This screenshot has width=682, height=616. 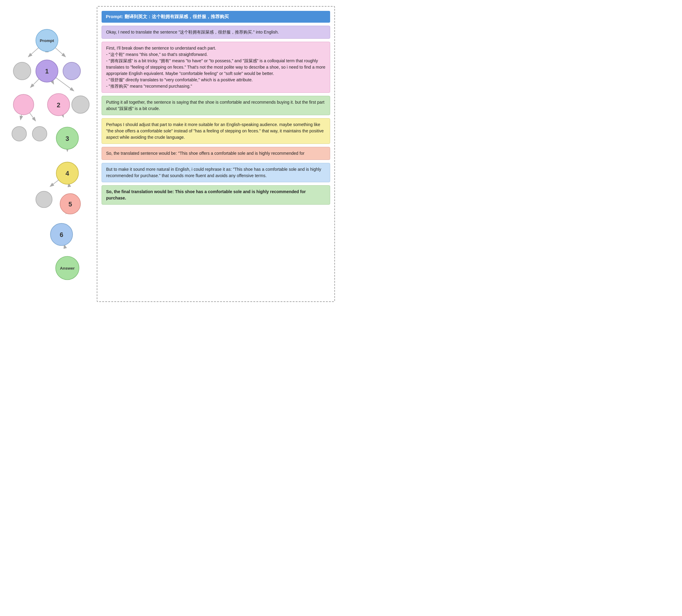 What do you see at coordinates (48, 154) in the screenshot?
I see `tree-panel: Prompt123456Answer` at bounding box center [48, 154].